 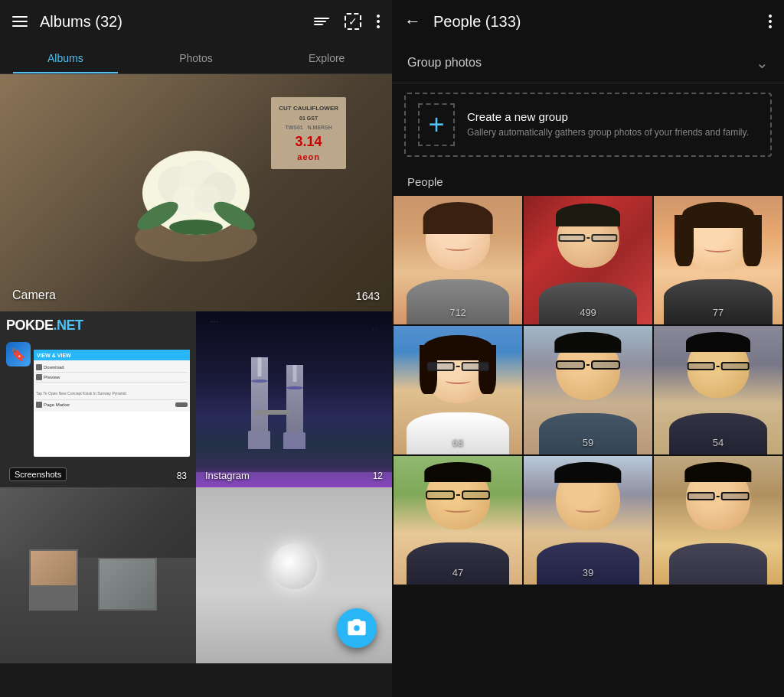 What do you see at coordinates (18, 354) in the screenshot?
I see `app-icon-blue: 🔖` at bounding box center [18, 354].